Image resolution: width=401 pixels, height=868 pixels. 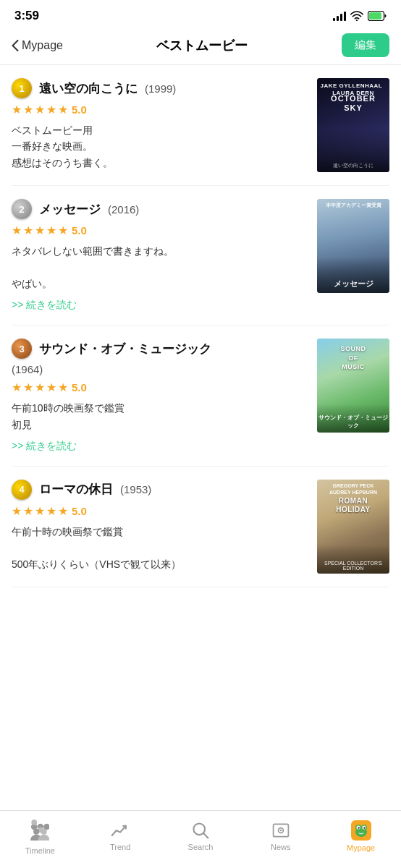 I want to click on rating-value-3: 5.0, so click(x=80, y=388).